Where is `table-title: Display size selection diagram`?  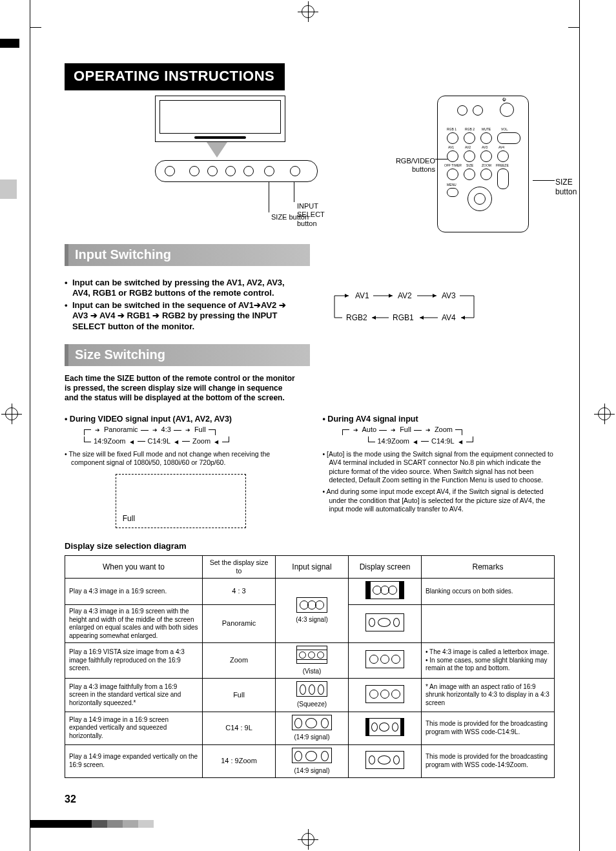 table-title: Display size selection diagram is located at coordinates (310, 546).